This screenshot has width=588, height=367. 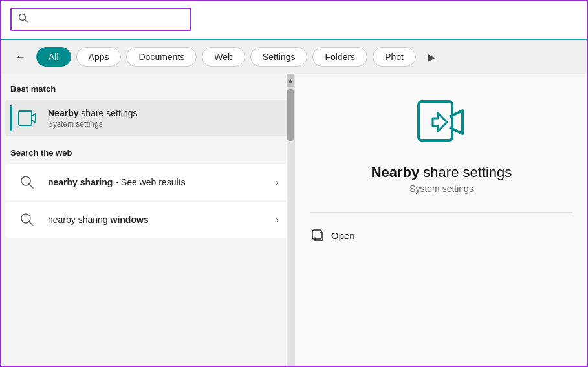 I want to click on tab-documents: Documents, so click(x=162, y=57).